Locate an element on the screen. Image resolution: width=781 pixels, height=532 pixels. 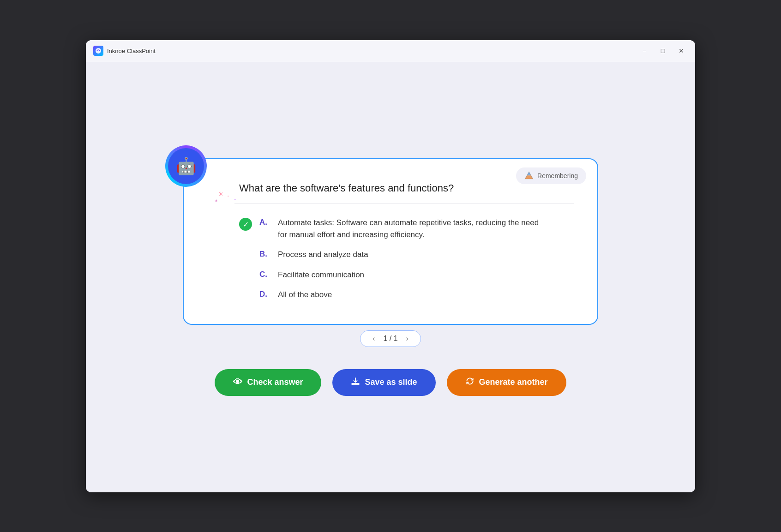
save-icon is located at coordinates (355, 382).